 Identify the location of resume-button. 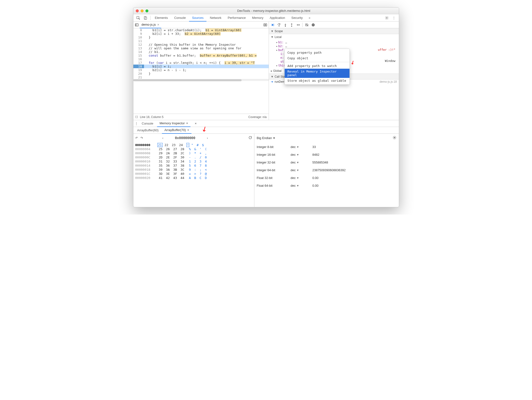
(273, 25).